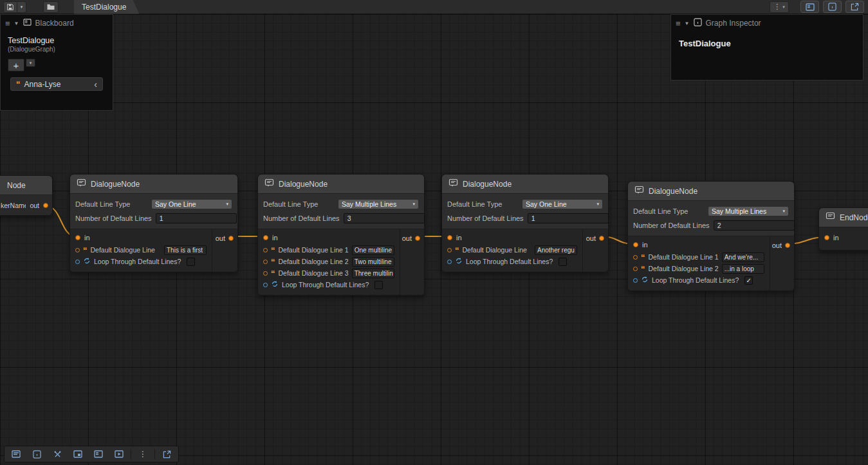 The image size is (868, 465). What do you see at coordinates (414, 204) in the screenshot?
I see `chevron-down-icon: ▾` at bounding box center [414, 204].